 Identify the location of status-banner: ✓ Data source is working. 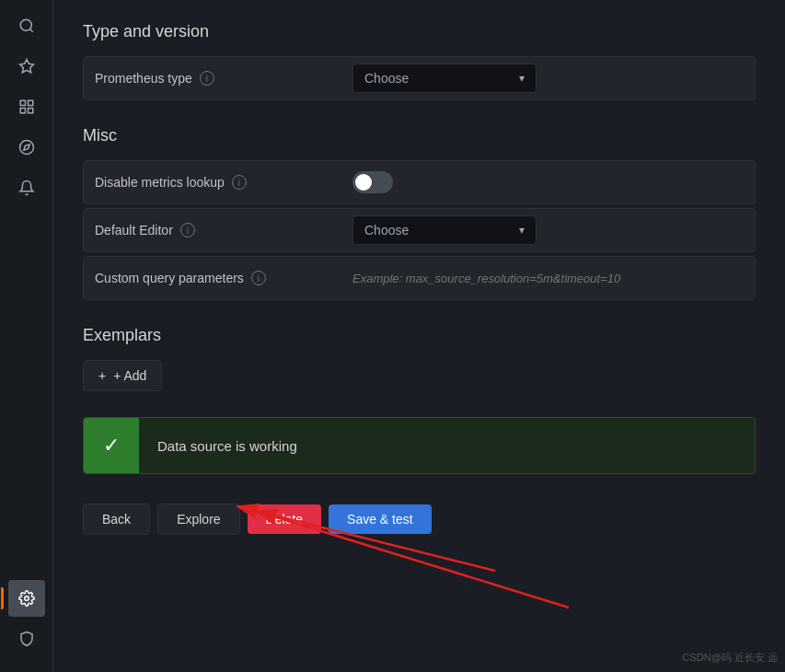
(420, 446).